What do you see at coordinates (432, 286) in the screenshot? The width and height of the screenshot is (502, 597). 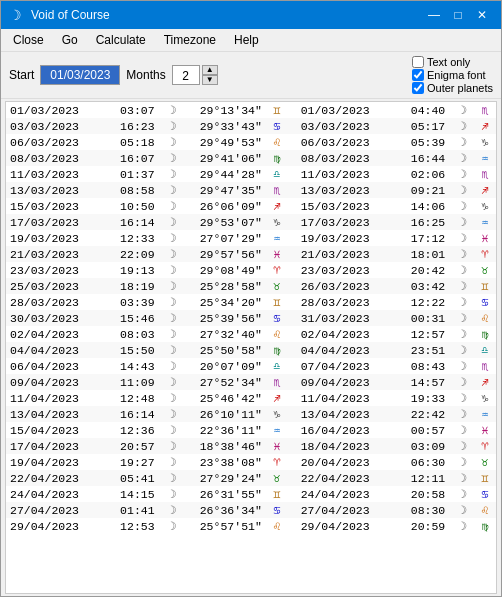 I see `end-time: 03:42` at bounding box center [432, 286].